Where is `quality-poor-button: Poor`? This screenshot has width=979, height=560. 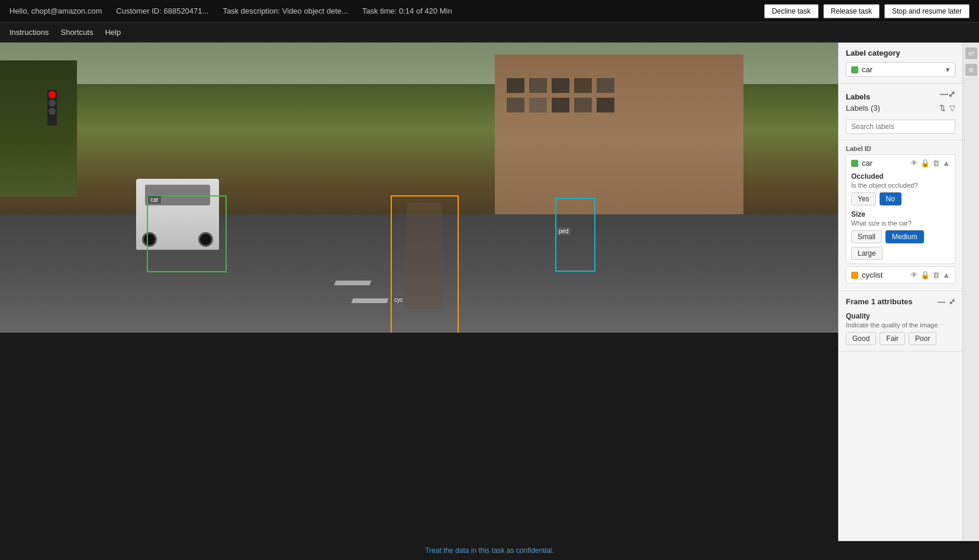 quality-poor-button: Poor is located at coordinates (922, 339).